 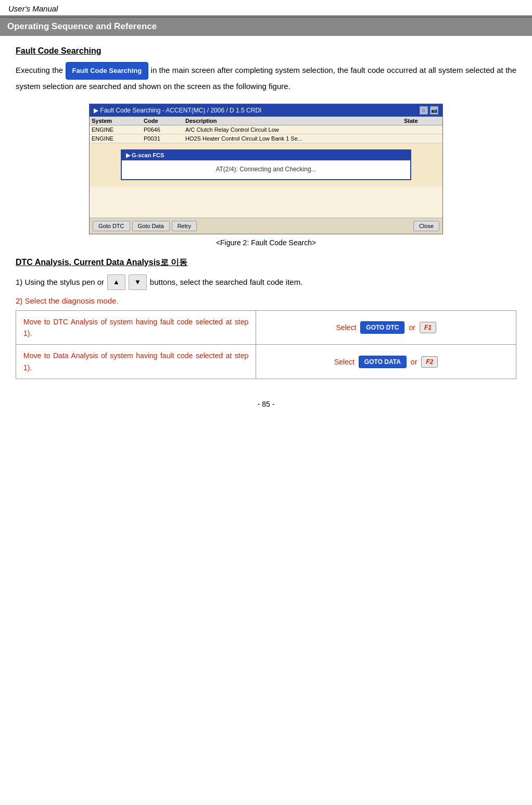 What do you see at coordinates (82, 26) in the screenshot?
I see `section-title: Operating Sequence and Reference` at bounding box center [82, 26].